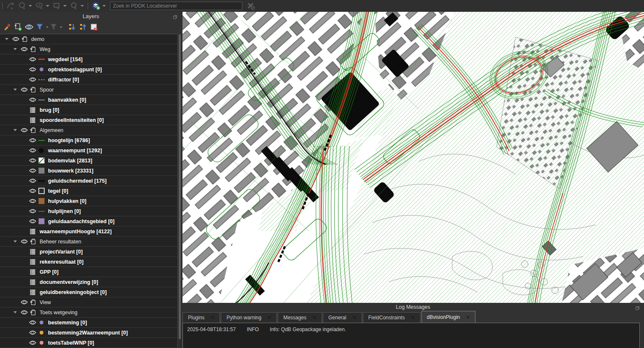  I want to click on polygon-digitize-tool-icon: ✳, so click(74, 6).